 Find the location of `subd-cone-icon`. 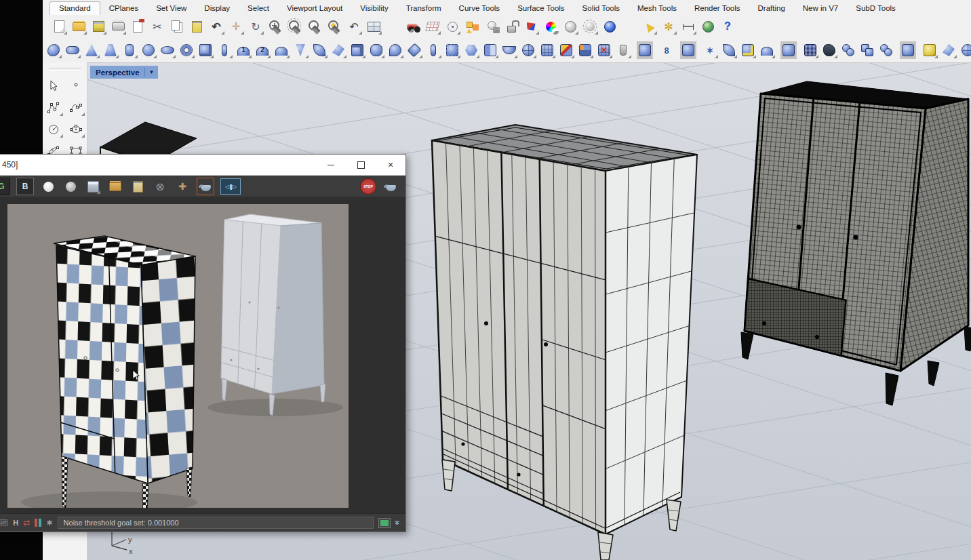

subd-cone-icon is located at coordinates (92, 50).